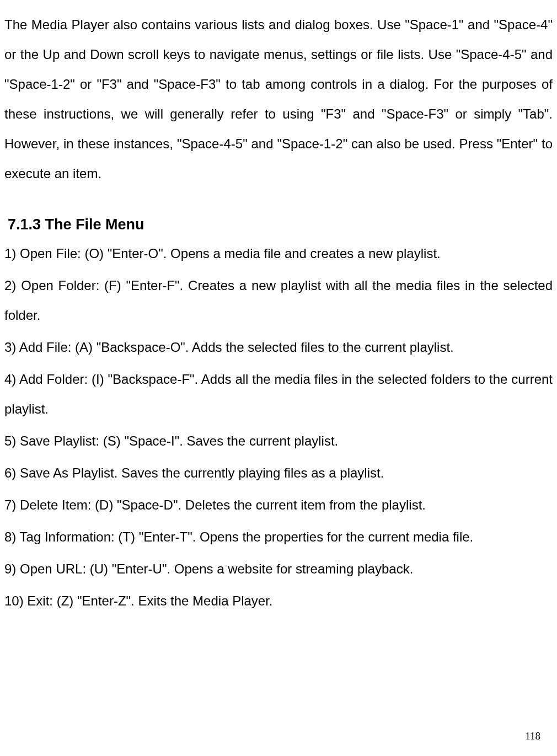 Image resolution: width=557 pixels, height=756 pixels. What do you see at coordinates (278, 473) in the screenshot?
I see `file-menu-item-6: 6) Save As Playlist. Saves the currently…` at bounding box center [278, 473].